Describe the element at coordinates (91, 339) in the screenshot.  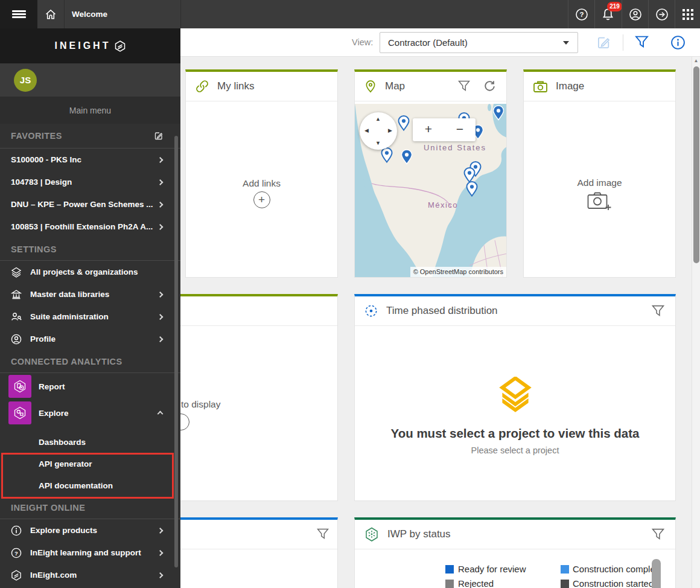
I see `sidebar-item-profile: Profile` at that location.